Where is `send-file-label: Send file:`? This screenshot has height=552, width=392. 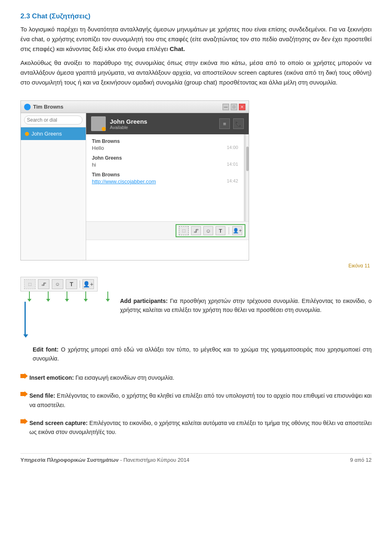 send-file-label: Send file: is located at coordinates (42, 396).